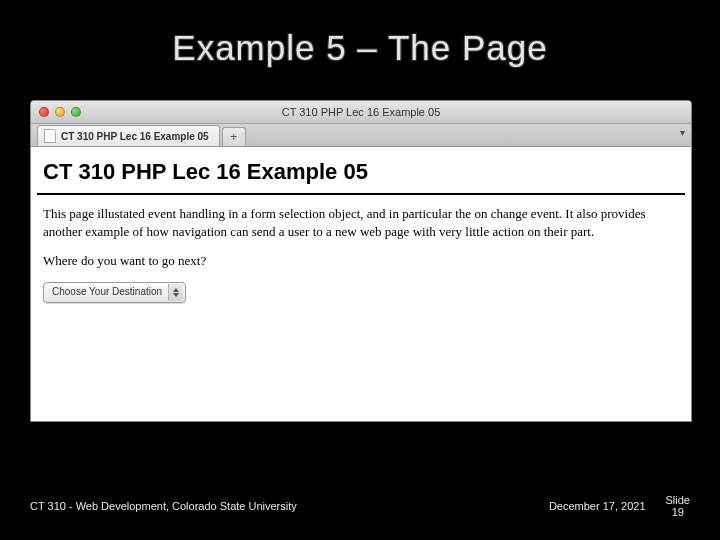 Image resolution: width=720 pixels, height=540 pixels. I want to click on window-title: CT 310 PHP Lec 16 Example 05, so click(361, 112).